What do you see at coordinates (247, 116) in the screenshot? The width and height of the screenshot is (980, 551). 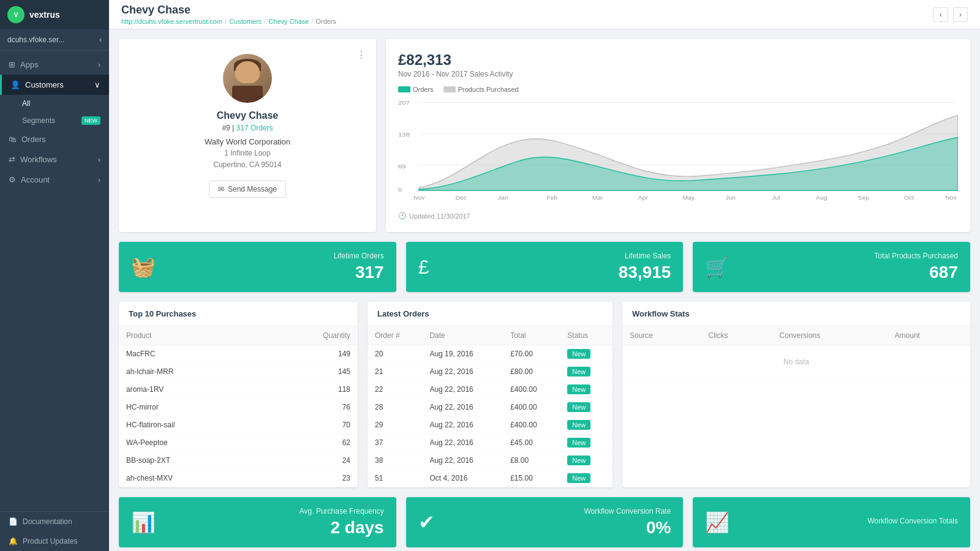 I see `customer-name: Chevy Chase` at bounding box center [247, 116].